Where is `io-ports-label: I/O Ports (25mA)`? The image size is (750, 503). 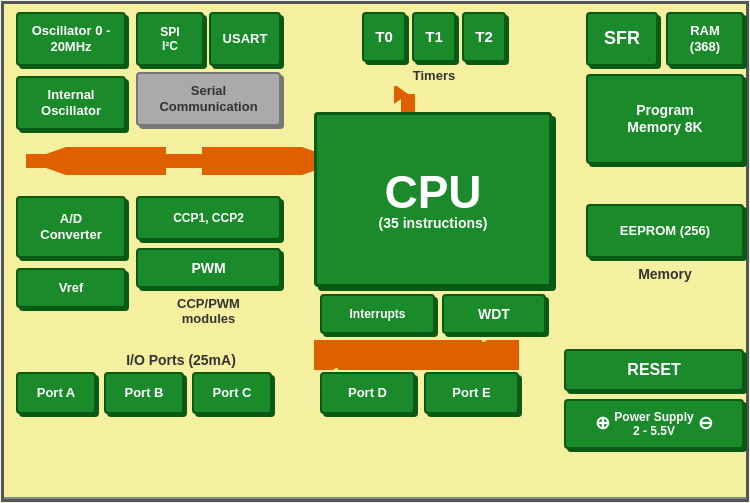
io-ports-label: I/O Ports (25mA) is located at coordinates (181, 360).